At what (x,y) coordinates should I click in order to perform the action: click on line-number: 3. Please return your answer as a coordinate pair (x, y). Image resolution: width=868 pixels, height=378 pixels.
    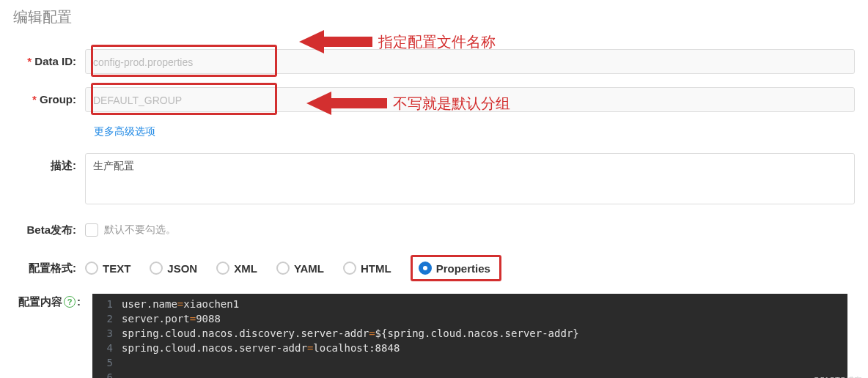
    Looking at the image, I should click on (107, 333).